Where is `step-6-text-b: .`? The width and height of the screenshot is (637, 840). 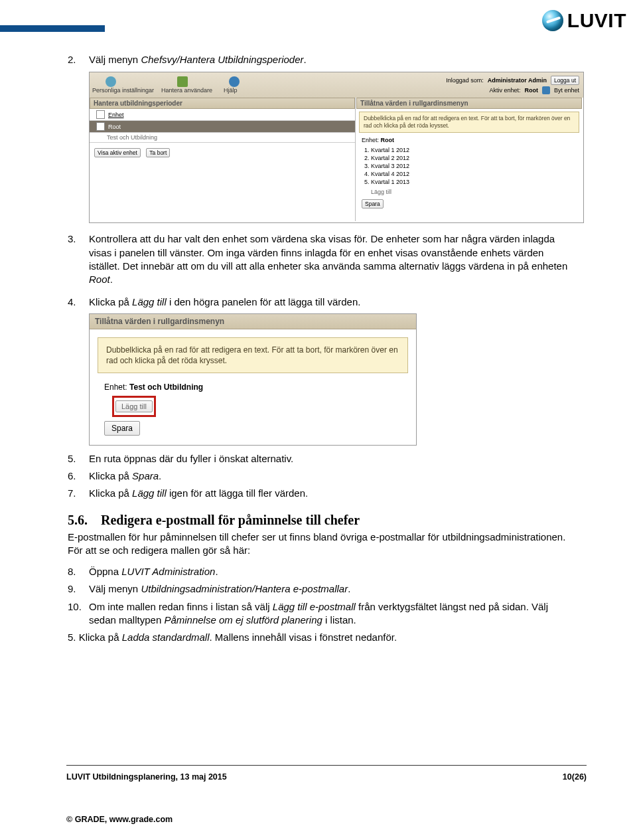
step-6-text-b: . is located at coordinates (160, 475).